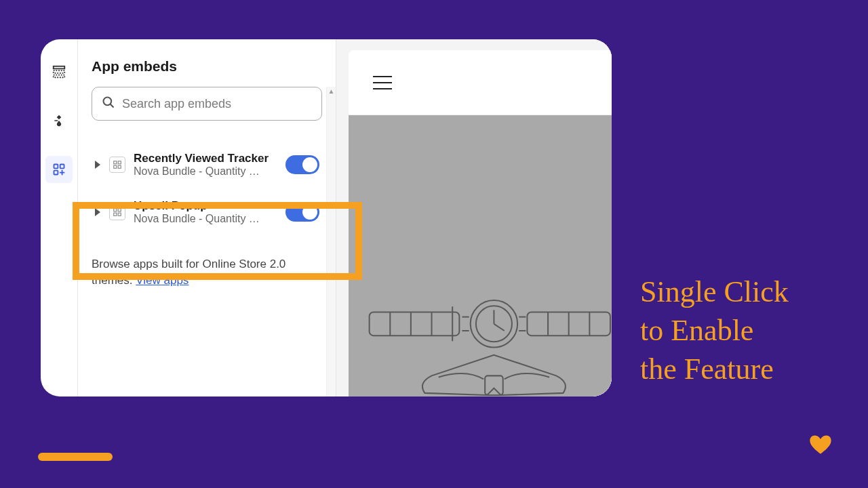  What do you see at coordinates (207, 104) in the screenshot?
I see `search-box` at bounding box center [207, 104].